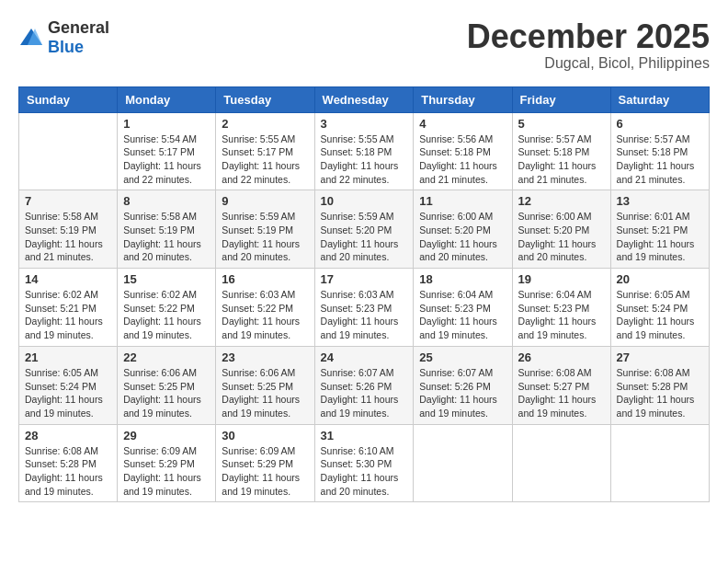 This screenshot has width=728, height=563. What do you see at coordinates (68, 99) in the screenshot?
I see `weekday-header-sunday: Sunday` at bounding box center [68, 99].